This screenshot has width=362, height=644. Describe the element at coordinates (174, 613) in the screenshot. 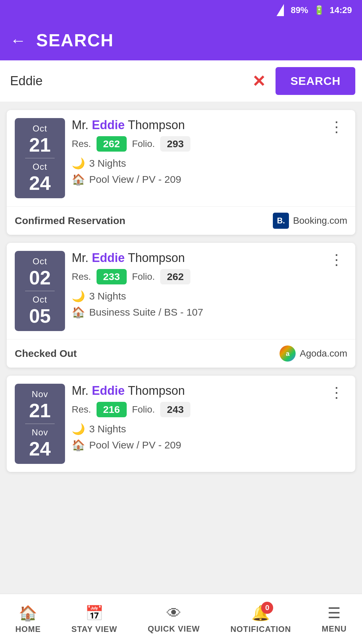

I see `eye-icon: 👁` at that location.